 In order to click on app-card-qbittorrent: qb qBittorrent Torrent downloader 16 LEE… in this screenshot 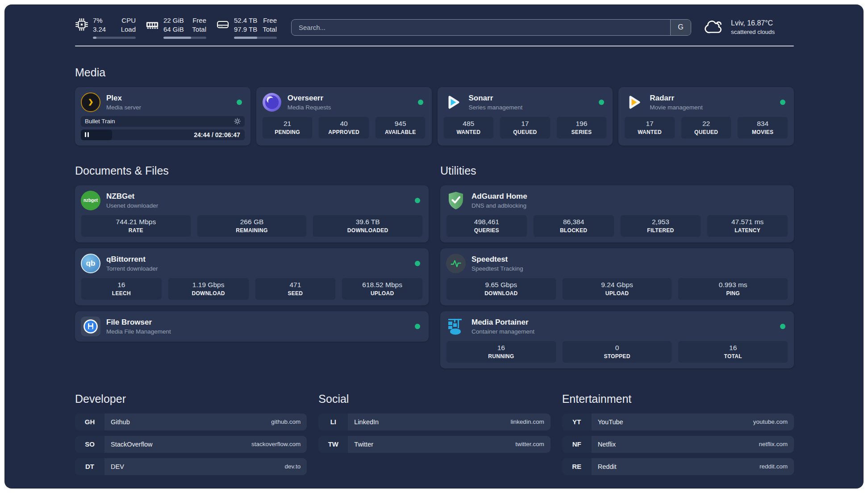, I will do `click(252, 277)`.